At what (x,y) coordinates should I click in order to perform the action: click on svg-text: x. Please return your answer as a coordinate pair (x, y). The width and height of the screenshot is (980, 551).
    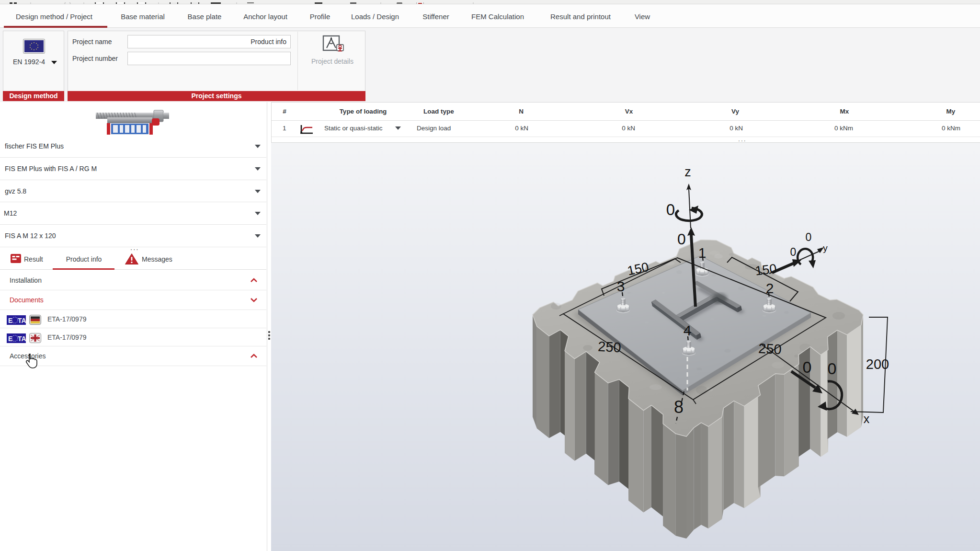
    Looking at the image, I should click on (867, 419).